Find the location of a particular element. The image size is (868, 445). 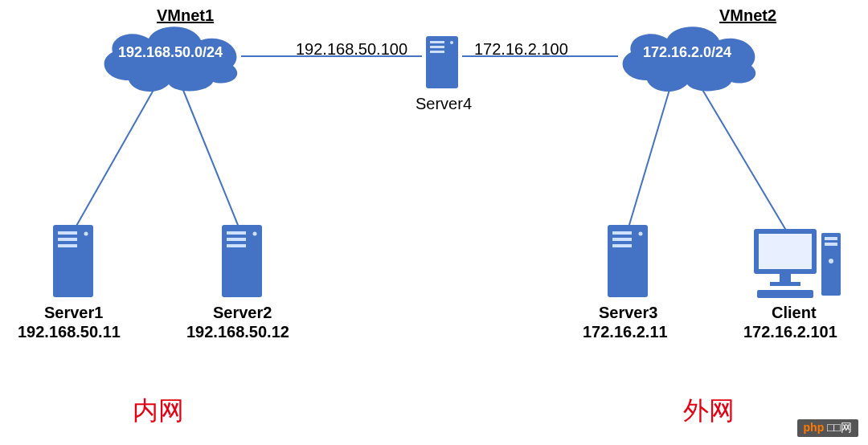

watermark-brand: php is located at coordinates (814, 427).